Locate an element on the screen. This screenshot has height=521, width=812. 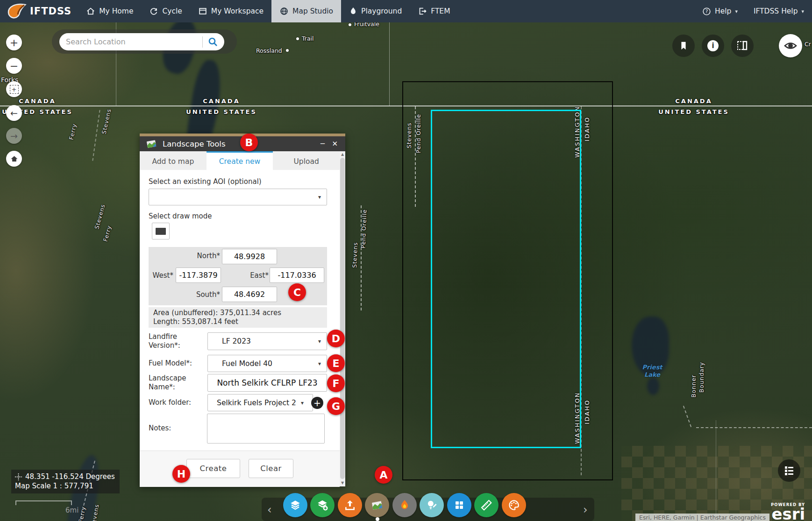
west-input is located at coordinates (198, 275).